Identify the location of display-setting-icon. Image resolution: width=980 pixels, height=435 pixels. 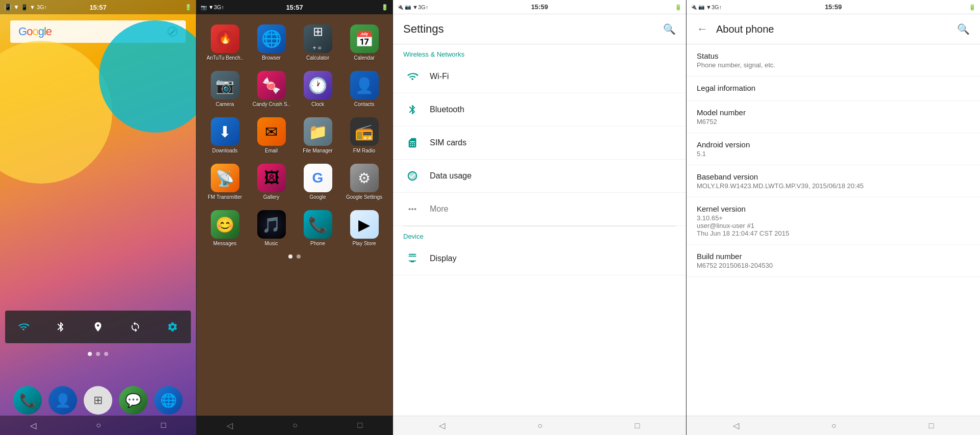
(412, 259).